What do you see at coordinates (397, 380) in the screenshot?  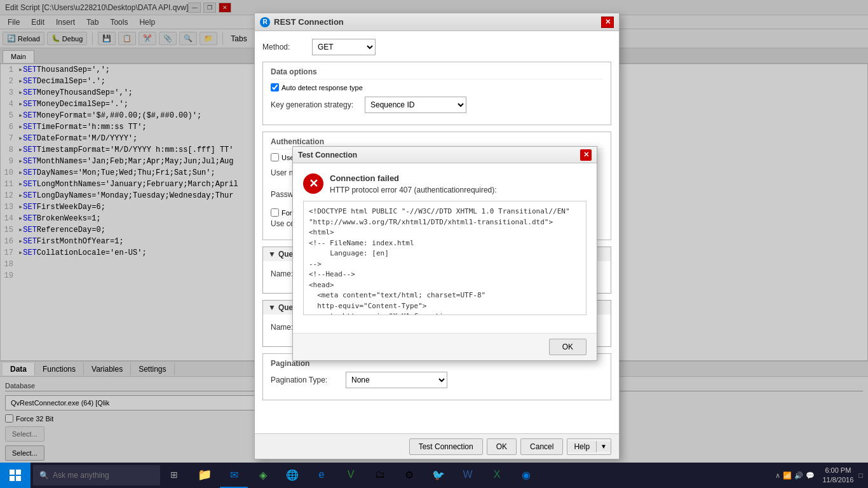 I see `pagination-type-select: None Page Number Offset` at bounding box center [397, 380].